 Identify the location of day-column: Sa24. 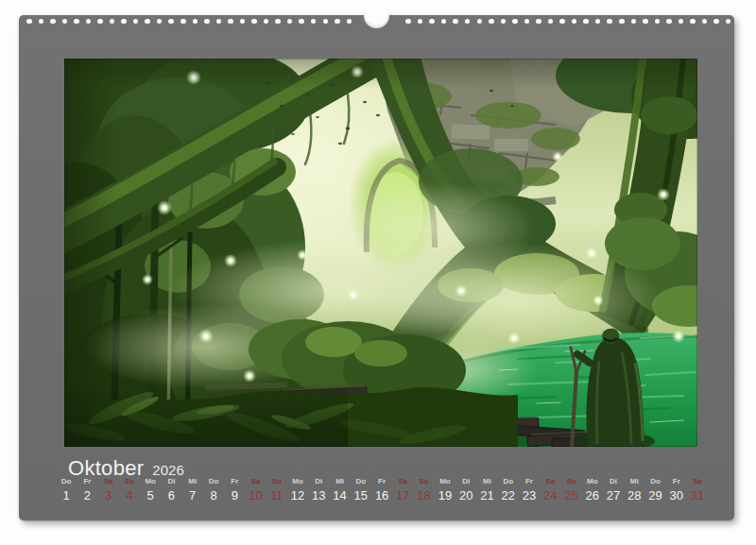
(550, 489).